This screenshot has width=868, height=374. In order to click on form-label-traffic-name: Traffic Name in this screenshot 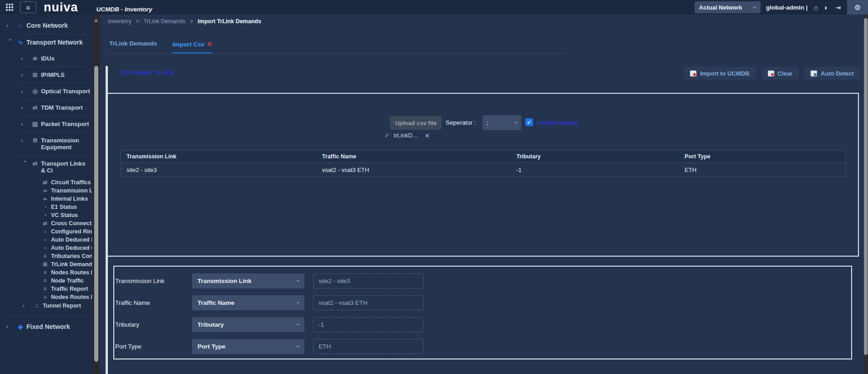, I will do `click(154, 303)`.